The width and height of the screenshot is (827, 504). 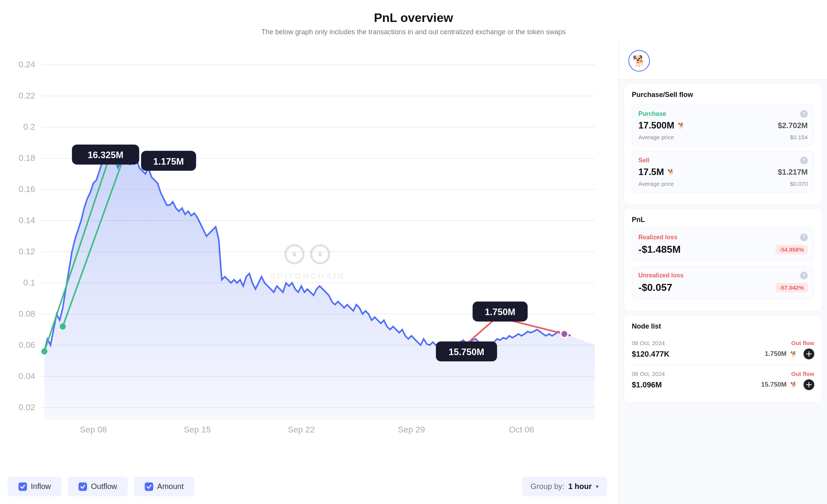 What do you see at coordinates (723, 260) in the screenshot?
I see `pnl-section: PnL Realized loss ? -$1.485M -54.958% Un…` at bounding box center [723, 260].